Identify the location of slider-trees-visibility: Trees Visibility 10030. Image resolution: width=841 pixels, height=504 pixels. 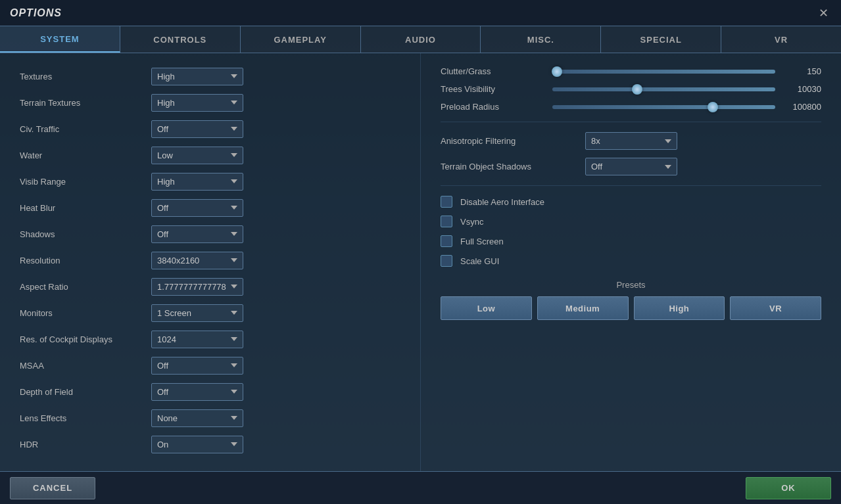
(631, 89).